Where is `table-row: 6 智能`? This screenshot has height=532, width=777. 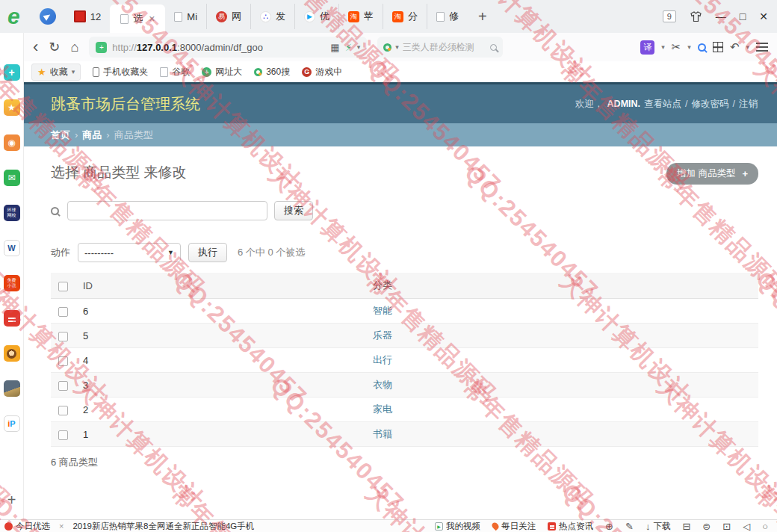
table-row: 6 智能 is located at coordinates (405, 311).